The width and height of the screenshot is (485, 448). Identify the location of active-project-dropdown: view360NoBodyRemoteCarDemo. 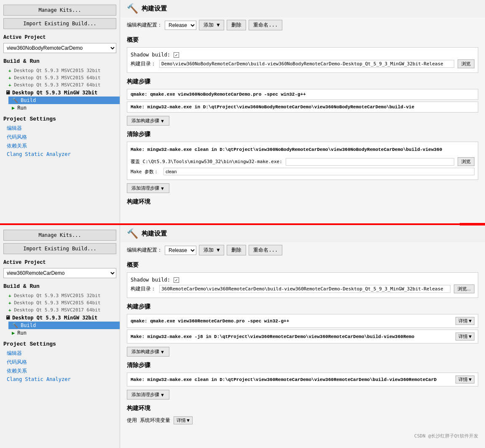
(60, 48).